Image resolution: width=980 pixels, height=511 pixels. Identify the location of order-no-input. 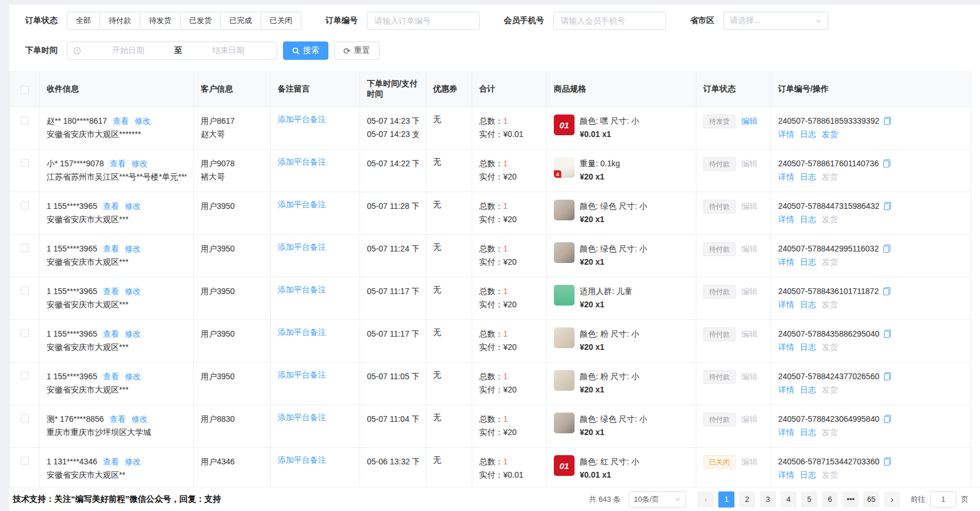
(423, 21).